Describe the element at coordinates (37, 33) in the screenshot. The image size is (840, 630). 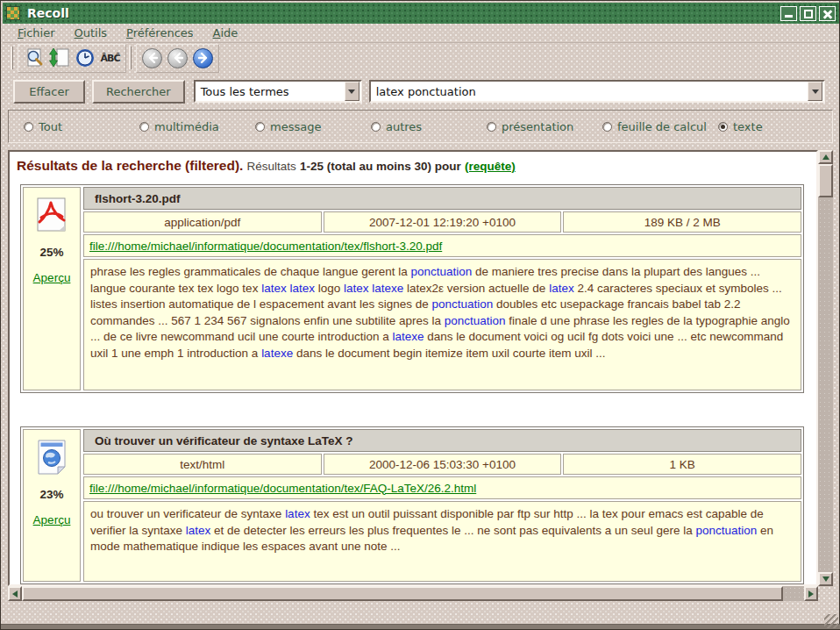
I see `menu-fichier: Fichier` at that location.